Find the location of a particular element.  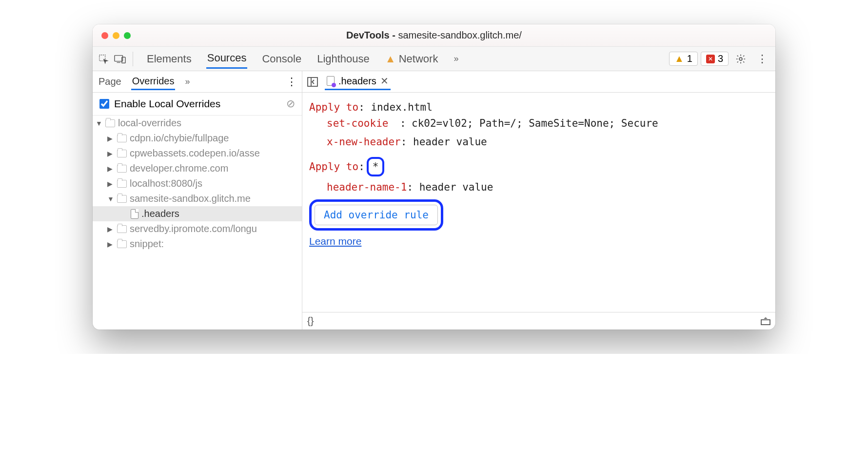

learn-more-link: Learn more is located at coordinates (335, 242).